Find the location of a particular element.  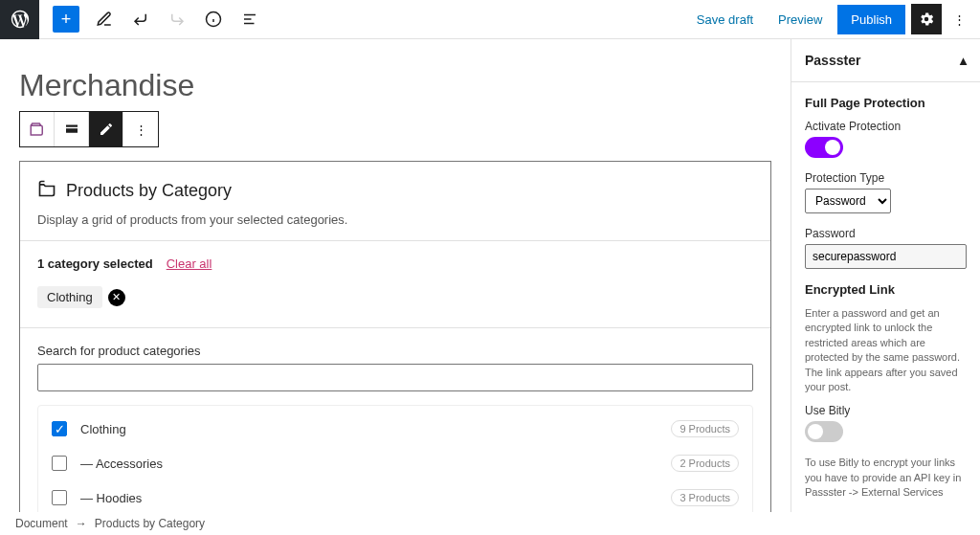

encrypted-link-heading: Encrypted Link is located at coordinates (886, 289).